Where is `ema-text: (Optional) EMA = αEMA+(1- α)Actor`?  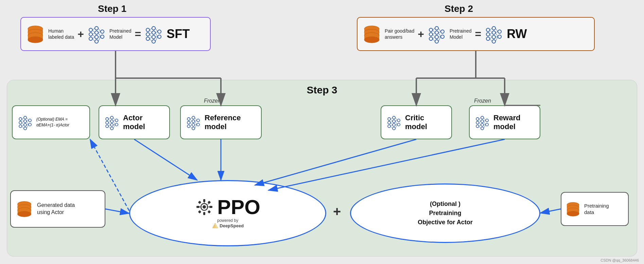
ema-text: (Optional) EMA = αEMA+(1- α)Actor is located at coordinates (53, 122).